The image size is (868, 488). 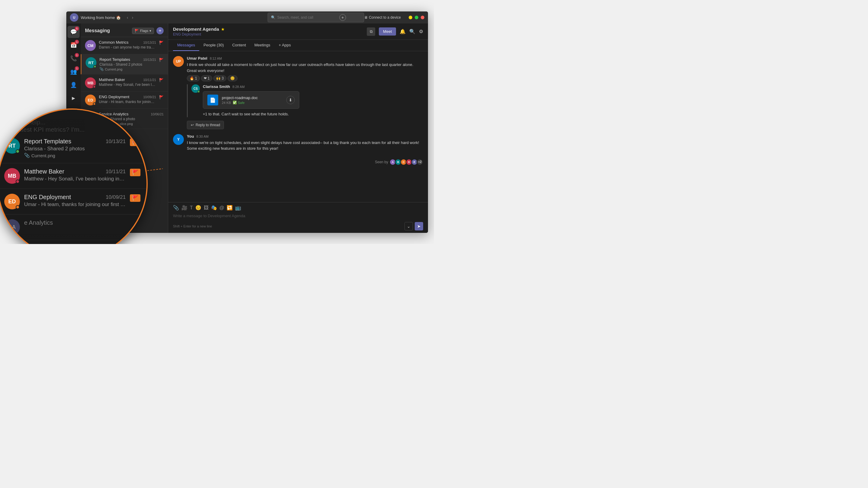 I want to click on download-btn: ⬇, so click(x=290, y=100).